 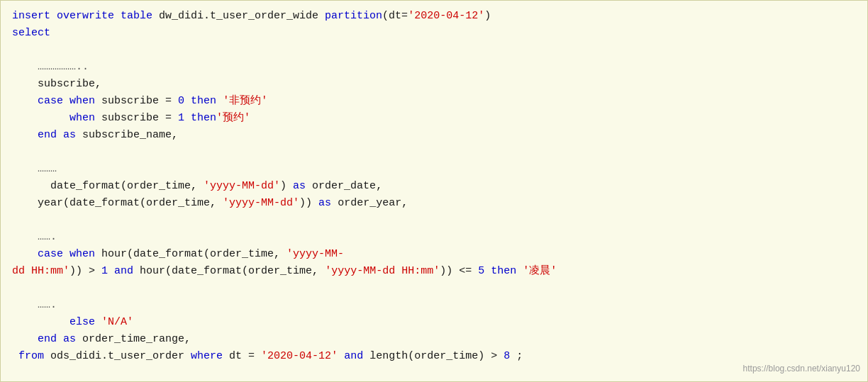 What do you see at coordinates (434, 135) in the screenshot?
I see `code-line-8: end as subscribe_name,` at bounding box center [434, 135].